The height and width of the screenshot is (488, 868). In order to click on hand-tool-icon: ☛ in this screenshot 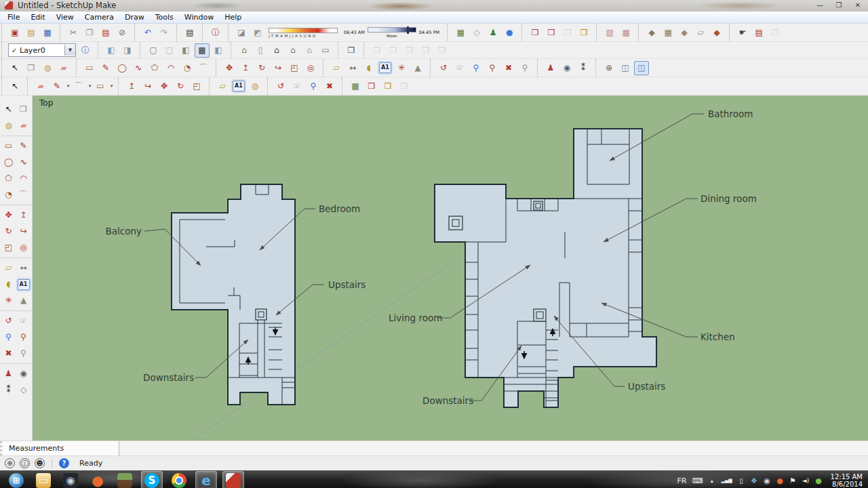, I will do `click(743, 33)`.